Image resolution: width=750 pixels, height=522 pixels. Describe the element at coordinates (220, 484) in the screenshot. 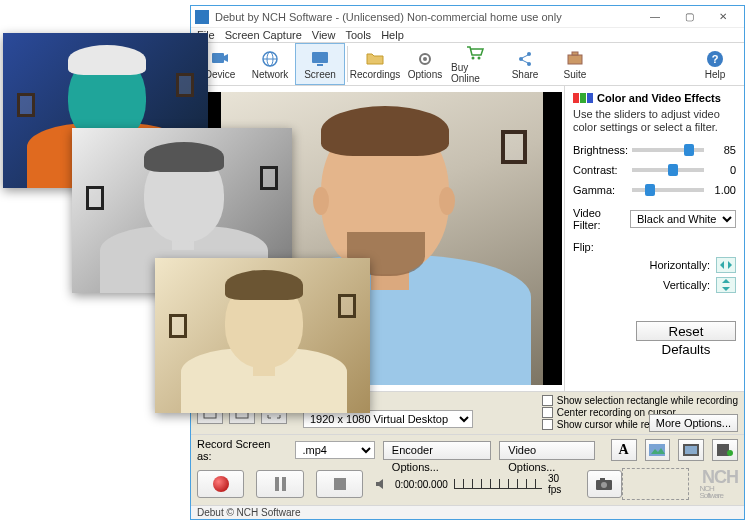

I see `record-button` at that location.